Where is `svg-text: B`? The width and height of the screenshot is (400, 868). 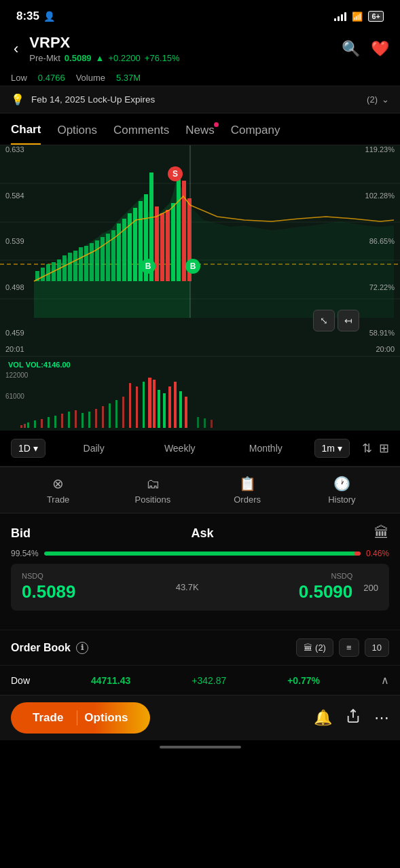
svg-text: B is located at coordinates (193, 266).